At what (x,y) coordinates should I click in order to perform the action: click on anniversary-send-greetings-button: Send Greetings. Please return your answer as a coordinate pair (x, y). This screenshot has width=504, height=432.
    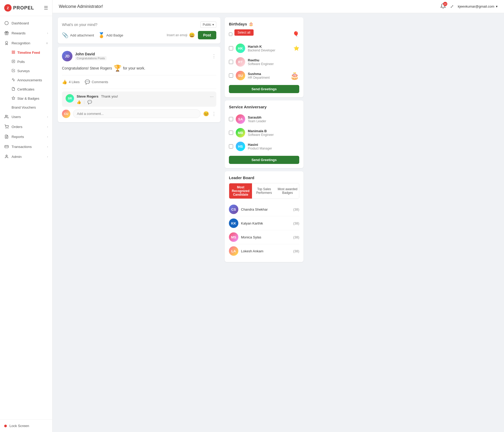
    Looking at the image, I should click on (264, 160).